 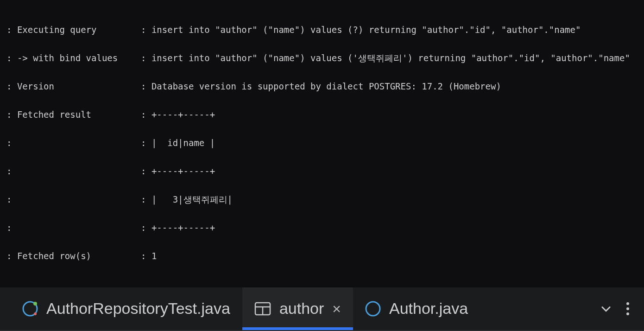 What do you see at coordinates (429, 309) in the screenshot?
I see `tab-label: Author.java` at bounding box center [429, 309].